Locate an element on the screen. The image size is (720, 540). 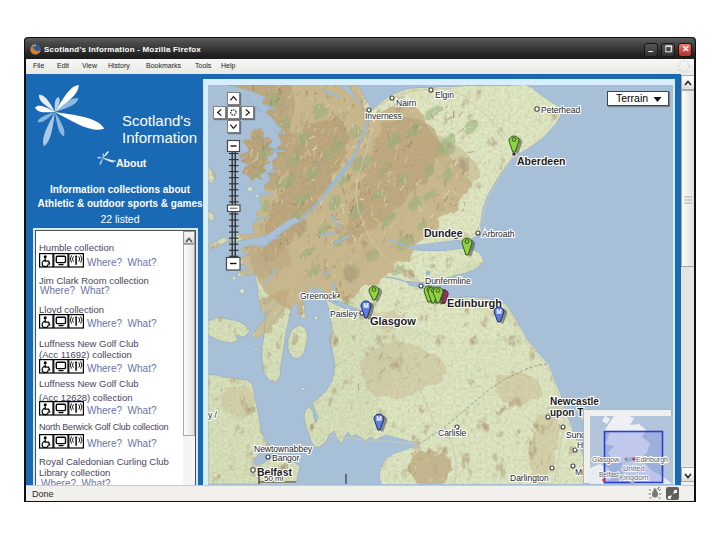
svg-text: y / is located at coordinates (213, 415).